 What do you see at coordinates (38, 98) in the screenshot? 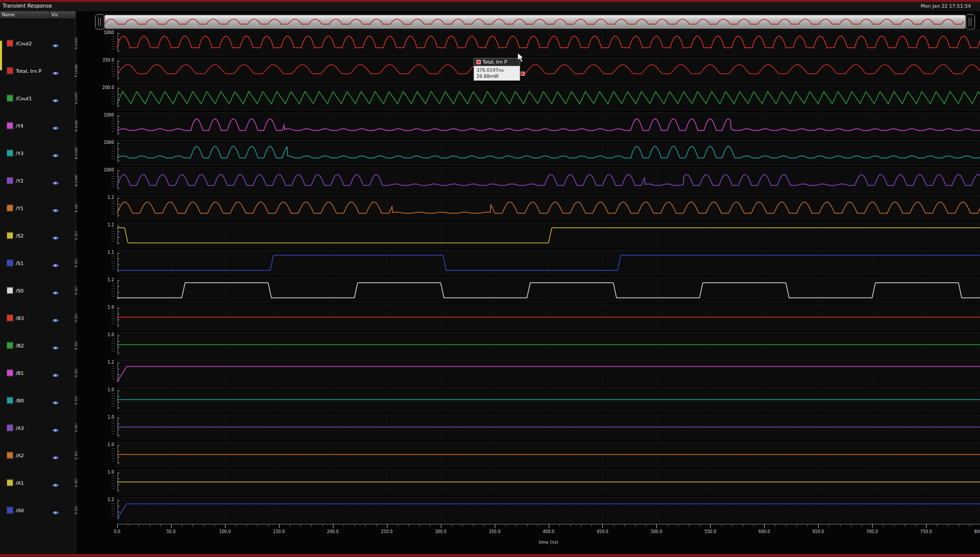
I see `signal-row: /Cout1` at bounding box center [38, 98].